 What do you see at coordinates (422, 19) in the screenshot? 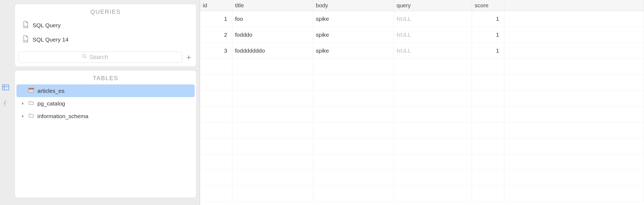
I see `table-row: 1foospikeNULL1` at bounding box center [422, 19].